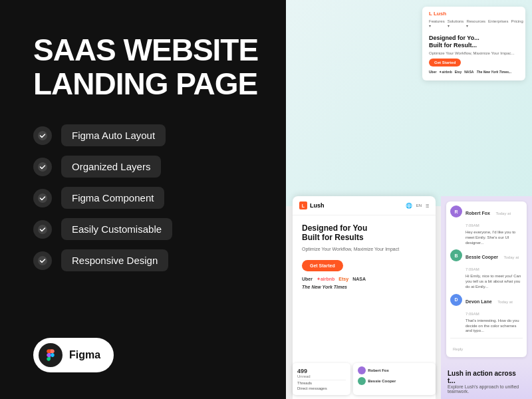  I want to click on lush-action-title: Lush in action across t..., so click(487, 377).